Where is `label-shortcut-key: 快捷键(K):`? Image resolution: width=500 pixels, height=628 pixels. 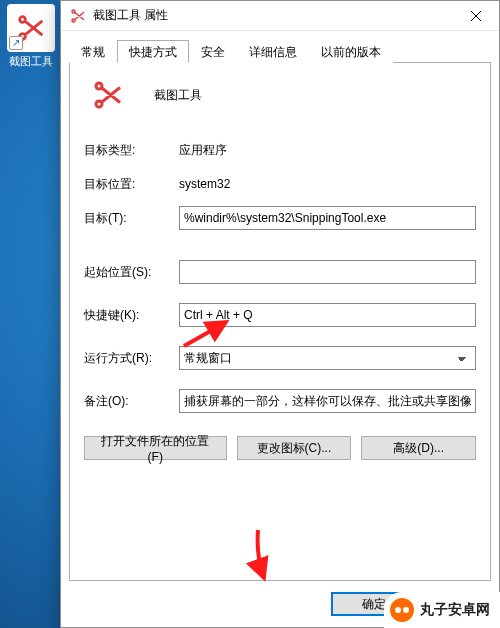 label-shortcut-key: 快捷键(K): is located at coordinates (132, 316).